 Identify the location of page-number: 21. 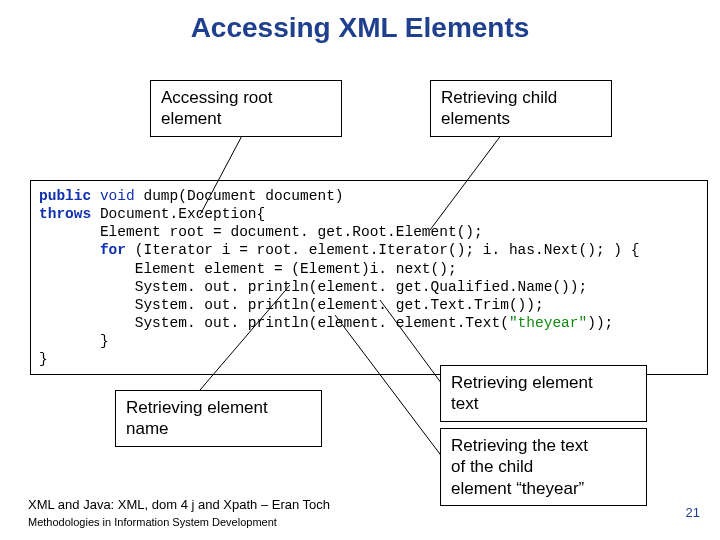
(693, 512).